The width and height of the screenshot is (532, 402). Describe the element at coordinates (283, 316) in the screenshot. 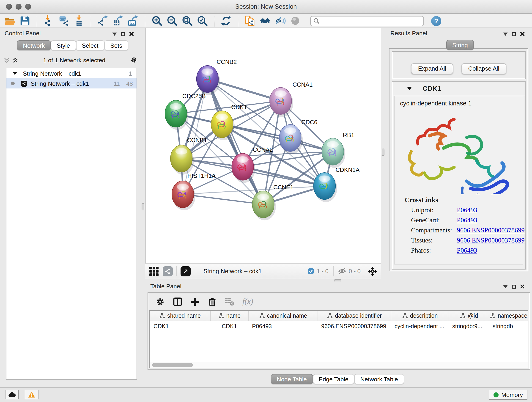

I see `column-header-canonical-name: canonical name` at that location.